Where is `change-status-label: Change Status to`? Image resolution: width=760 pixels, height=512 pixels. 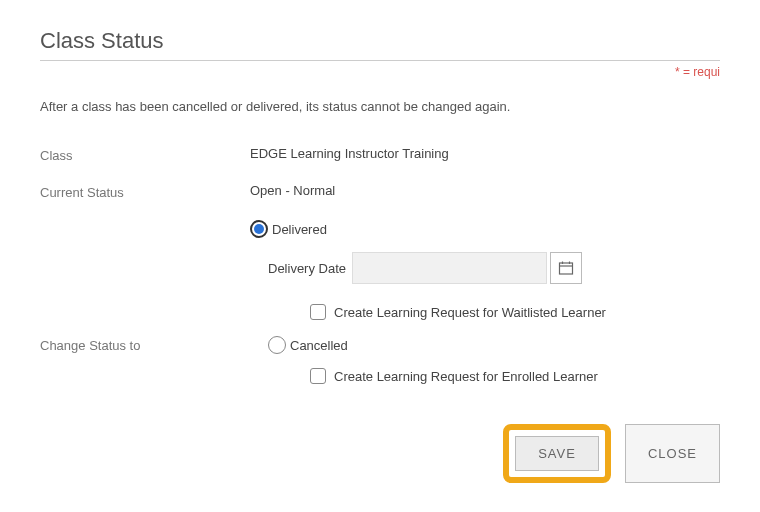 change-status-label: Change Status to is located at coordinates (145, 310).